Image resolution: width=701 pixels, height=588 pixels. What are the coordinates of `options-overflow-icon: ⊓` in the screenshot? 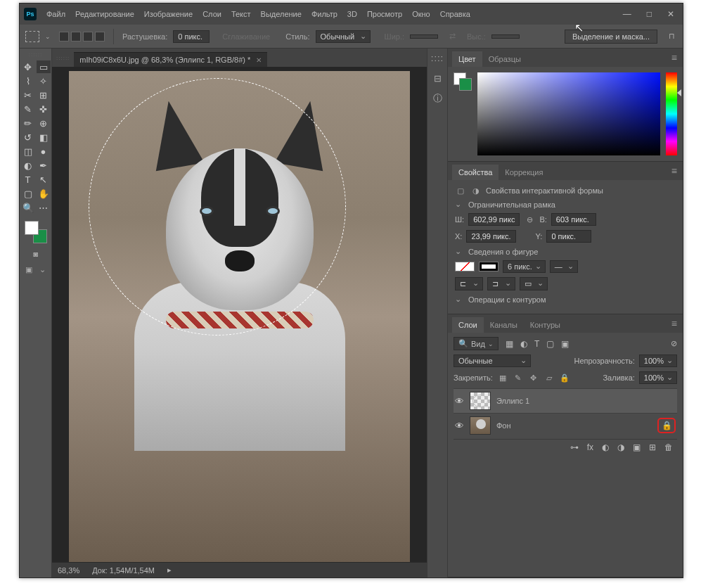 It's located at (671, 37).